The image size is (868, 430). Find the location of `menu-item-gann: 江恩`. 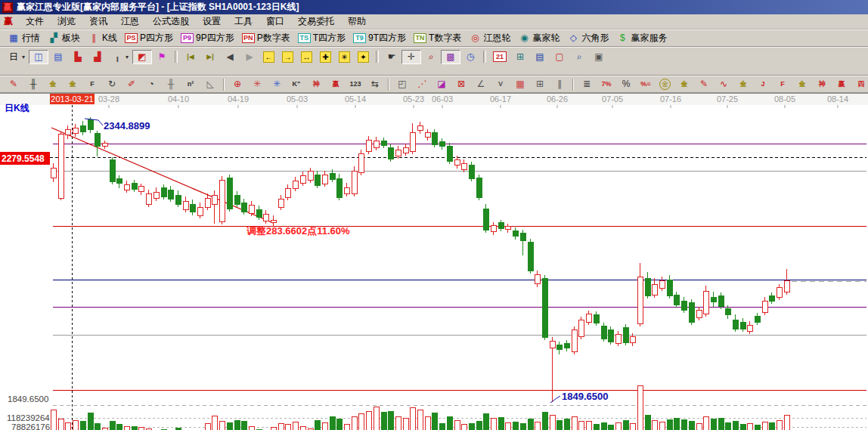

menu-item-gann: 江恩 is located at coordinates (130, 21).